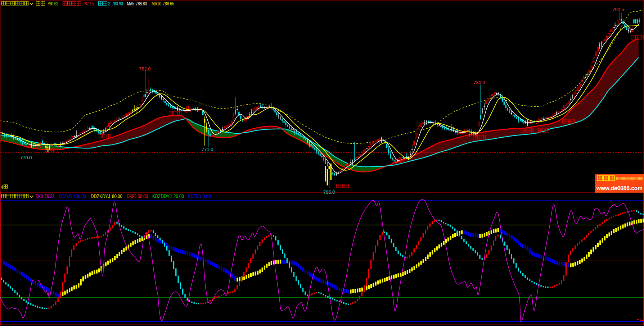 The width and height of the screenshot is (644, 326). Describe the element at coordinates (132, 196) in the screenshot. I see `svg-text: DKFJ` at that location.